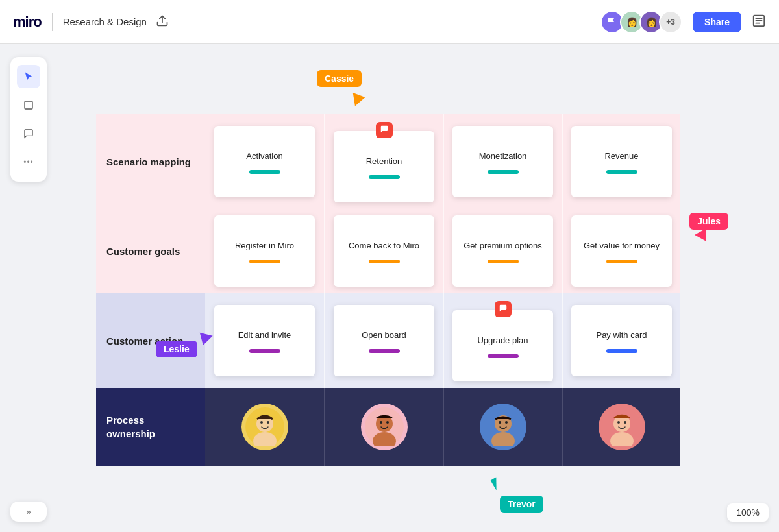  I want to click on cell-scenario-4: Revenue, so click(621, 162).